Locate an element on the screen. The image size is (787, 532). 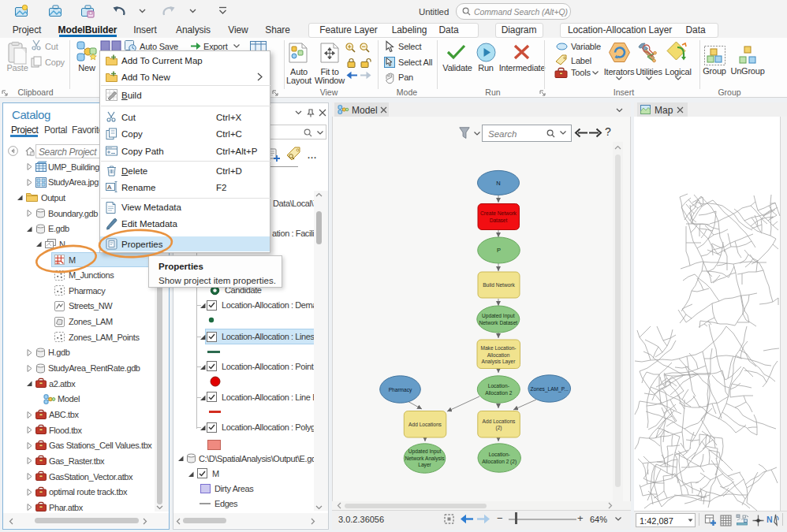
svg-text: (2) is located at coordinates (498, 428).